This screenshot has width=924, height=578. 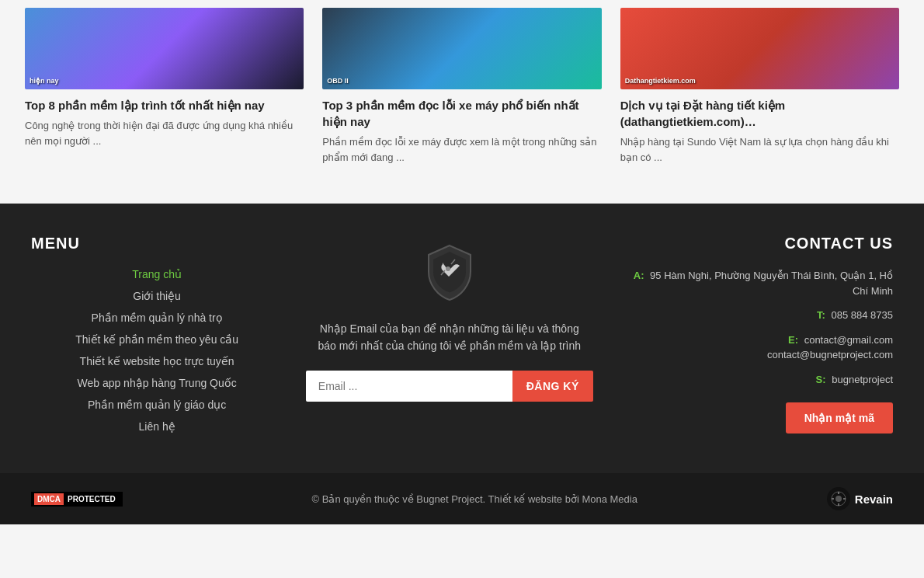 What do you see at coordinates (759, 86) in the screenshot?
I see `article-card-3: Dathangtietkiem.com Dịch vụ tại Đặt hàng…` at bounding box center [759, 86].